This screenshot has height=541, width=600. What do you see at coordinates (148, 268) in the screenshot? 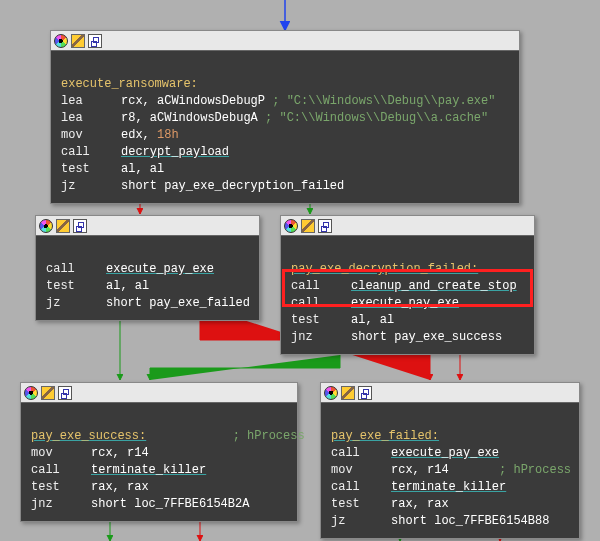
I see `block-call-execute-pay-exe: callexecute_pay_exe testal, al jzshort p…` at bounding box center [148, 268].